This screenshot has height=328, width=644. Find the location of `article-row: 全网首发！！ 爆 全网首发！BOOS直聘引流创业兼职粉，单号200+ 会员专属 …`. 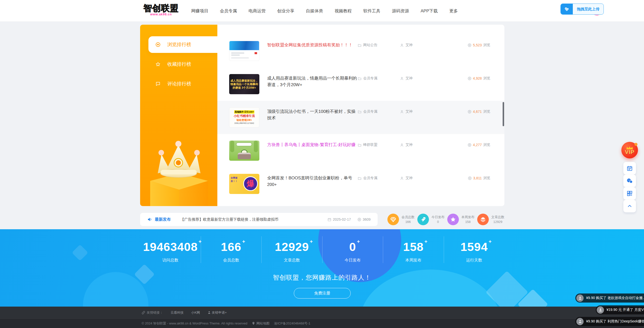

article-row: 全网首发！！ 爆 全网首发！BOOS直聘引流创业兼职粉，单号200+ 会员专属 … is located at coordinates (361, 184).